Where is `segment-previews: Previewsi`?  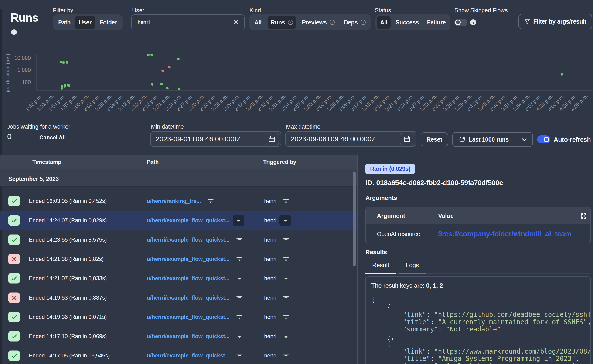
segment-previews: Previewsi is located at coordinates (318, 22).